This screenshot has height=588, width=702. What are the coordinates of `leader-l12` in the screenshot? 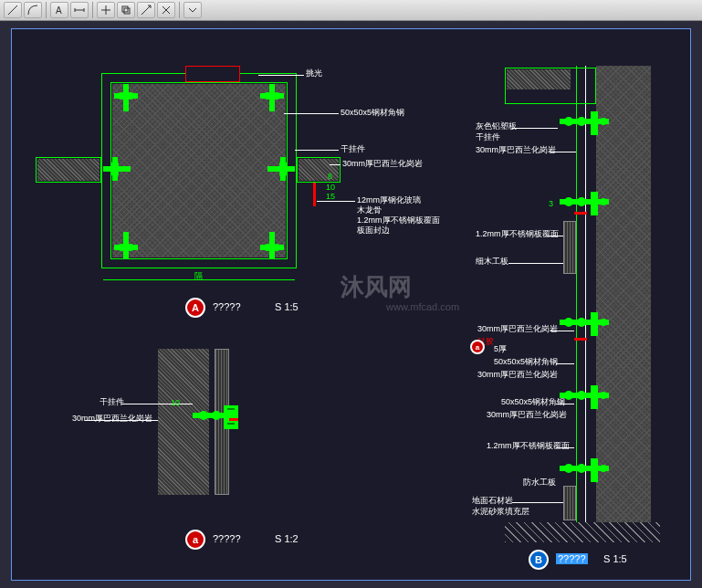 It's located at (555, 236).